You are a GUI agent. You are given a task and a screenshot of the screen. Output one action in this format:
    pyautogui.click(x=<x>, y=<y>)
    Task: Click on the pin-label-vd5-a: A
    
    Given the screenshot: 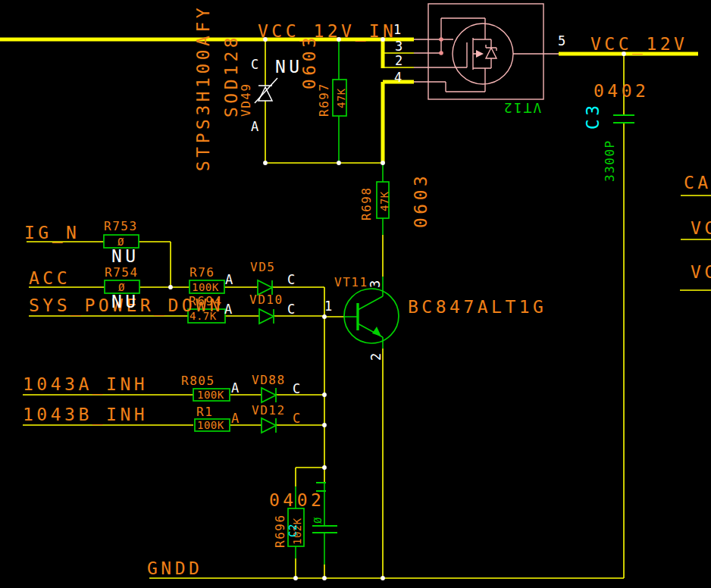 What is the action you would take?
    pyautogui.click(x=229, y=280)
    